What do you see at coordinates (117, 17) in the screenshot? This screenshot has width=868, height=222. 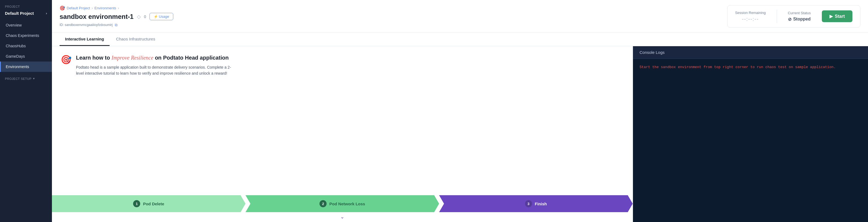 I see `title-row: sandbox environment-1 ◇ 0 ⚡ Usage` at bounding box center [117, 17].